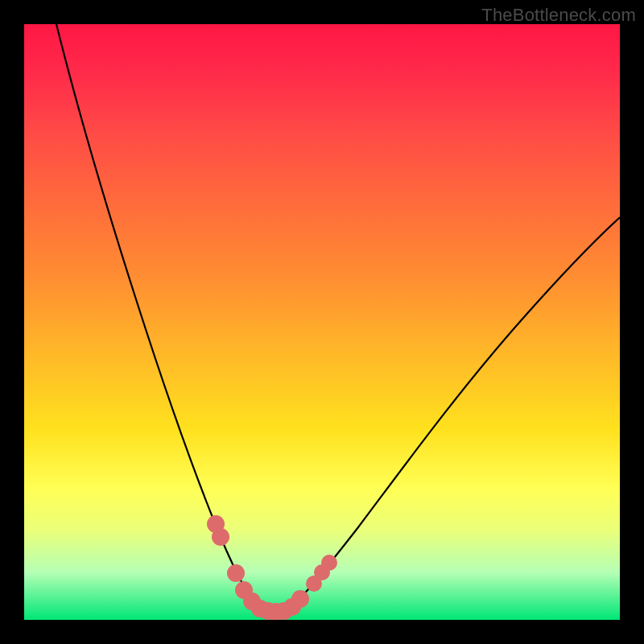 The width and height of the screenshot is (644, 644). What do you see at coordinates (559, 15) in the screenshot?
I see `watermark-text: TheBottleneck.com` at bounding box center [559, 15].